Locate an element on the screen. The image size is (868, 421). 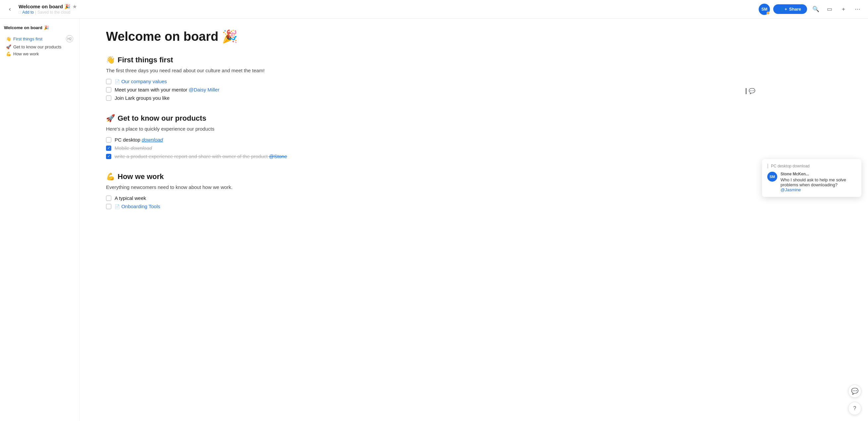
more-button: ⋯ is located at coordinates (857, 9).